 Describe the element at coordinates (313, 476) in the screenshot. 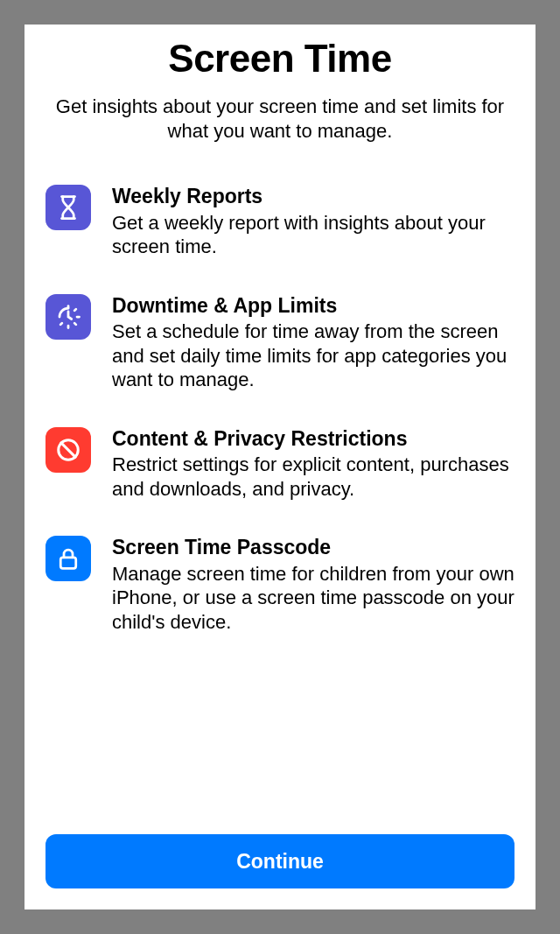

I see `feature-desc: Restrict settings for explicit content, …` at that location.